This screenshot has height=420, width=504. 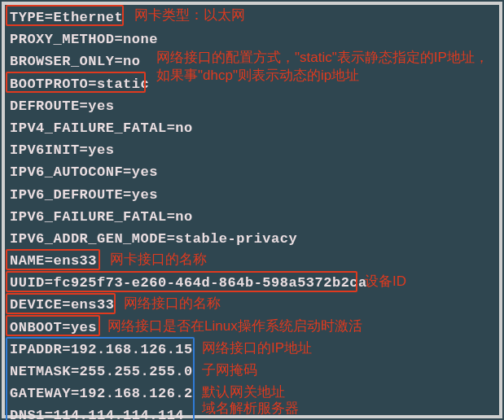 I want to click on cfg-device: DEVICE=ens33, so click(x=254, y=304).